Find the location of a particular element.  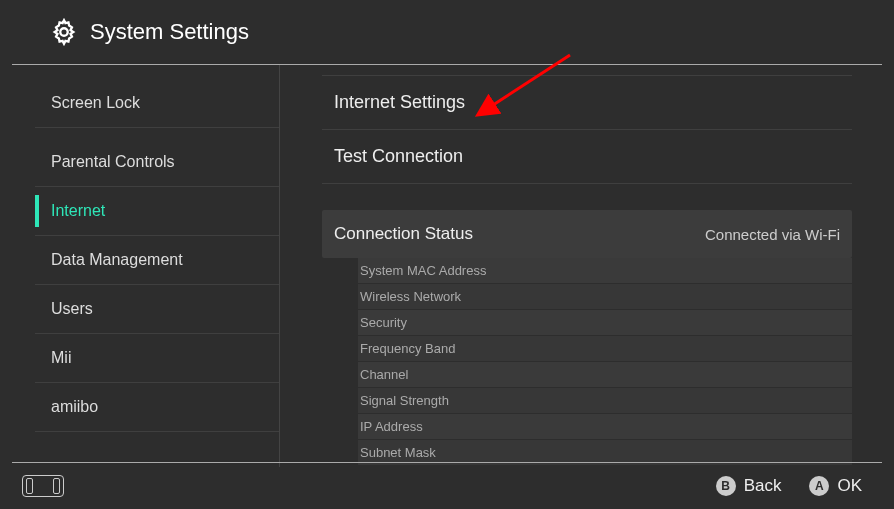

sidebar-item-label: Data Management is located at coordinates (117, 260).